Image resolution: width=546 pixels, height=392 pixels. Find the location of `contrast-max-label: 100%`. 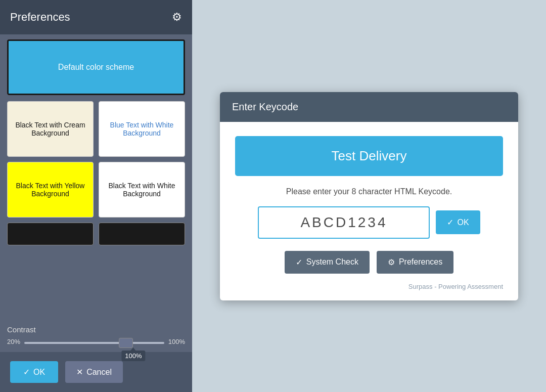

contrast-max-label: 100% is located at coordinates (177, 342).